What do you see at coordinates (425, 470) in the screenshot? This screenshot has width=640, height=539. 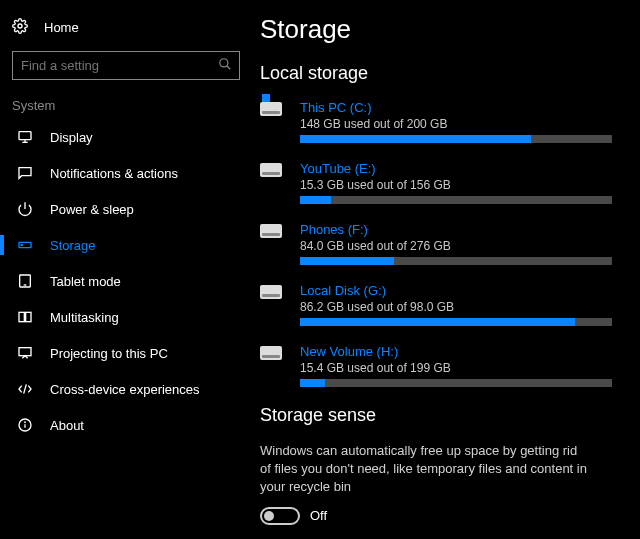 I see `storage-sense-description: Windows can automatically free up space …` at bounding box center [425, 470].